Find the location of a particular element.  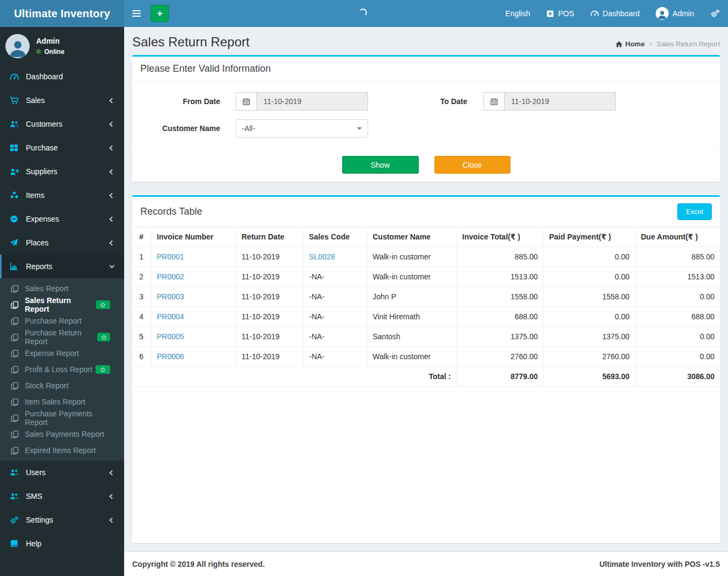

col-header-sales-code: Sales Code is located at coordinates (335, 237).